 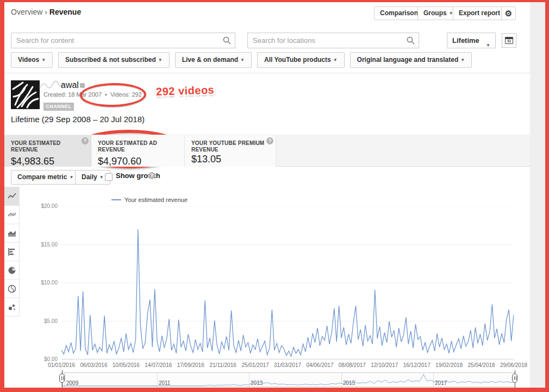 What do you see at coordinates (44, 359) in the screenshot?
I see `y-tick-label: $0.00` at bounding box center [44, 359].